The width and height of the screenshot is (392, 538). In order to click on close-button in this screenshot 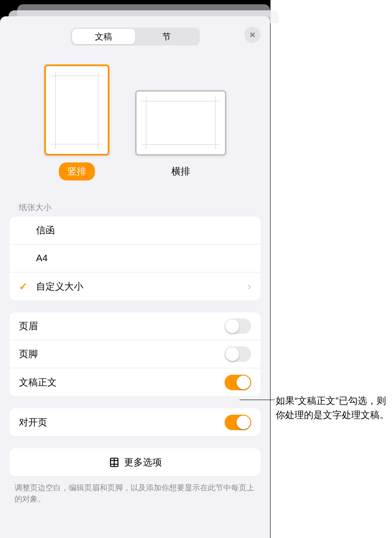, I will do `click(252, 35)`.